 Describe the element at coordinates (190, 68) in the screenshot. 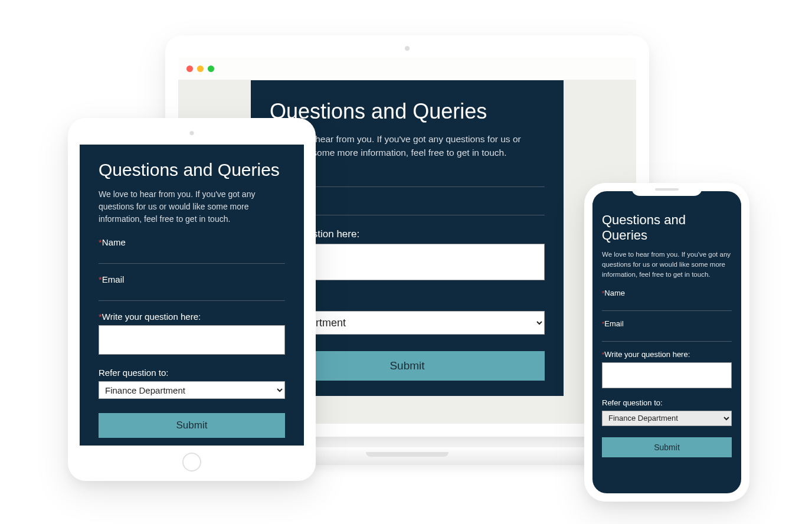

I see `close-icon` at that location.